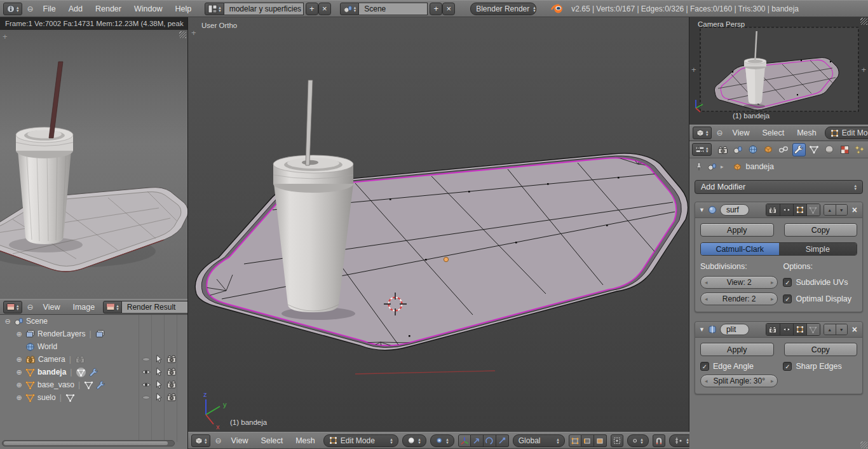 The height and width of the screenshot is (449, 868). What do you see at coordinates (155, 307) in the screenshot?
I see `image-name-field: Render Result` at bounding box center [155, 307].